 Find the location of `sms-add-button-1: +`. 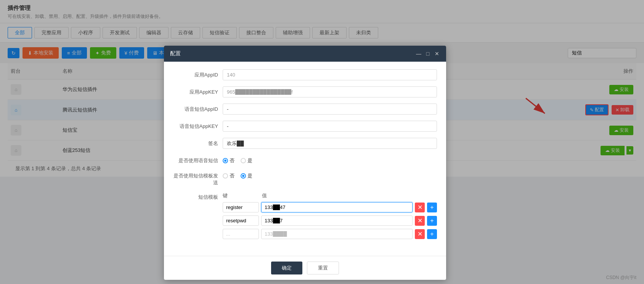

sms-add-button-1: + is located at coordinates (432, 207).